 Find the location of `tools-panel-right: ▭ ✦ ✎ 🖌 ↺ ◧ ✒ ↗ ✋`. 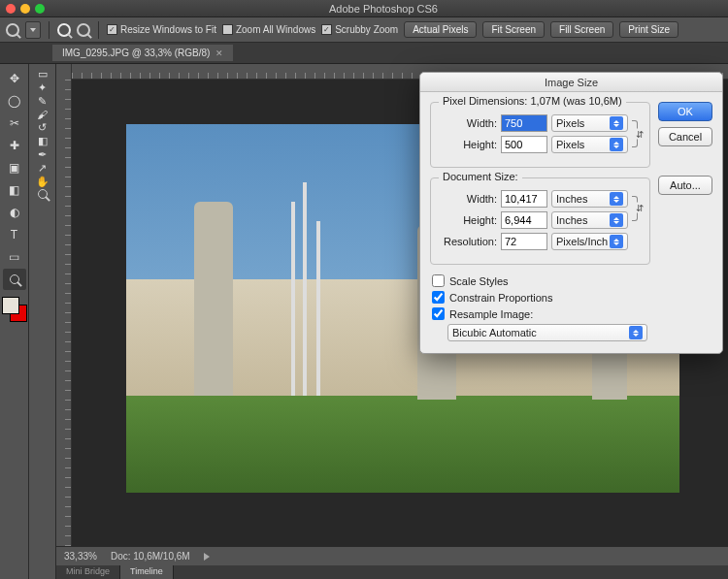

tools-panel-right: ▭ ✦ ✎ 🖌 ↺ ◧ ✒ ↗ ✋ is located at coordinates (43, 322).